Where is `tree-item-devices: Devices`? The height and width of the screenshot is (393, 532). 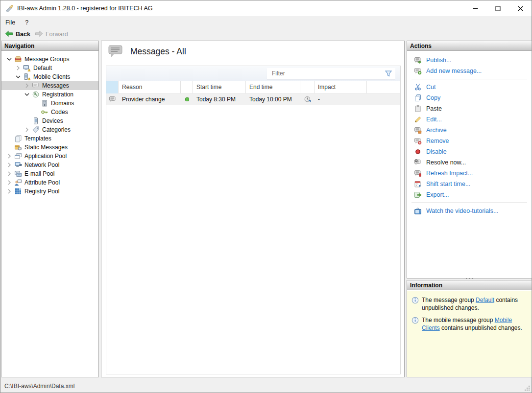
tree-item-devices: Devices is located at coordinates (50, 121).